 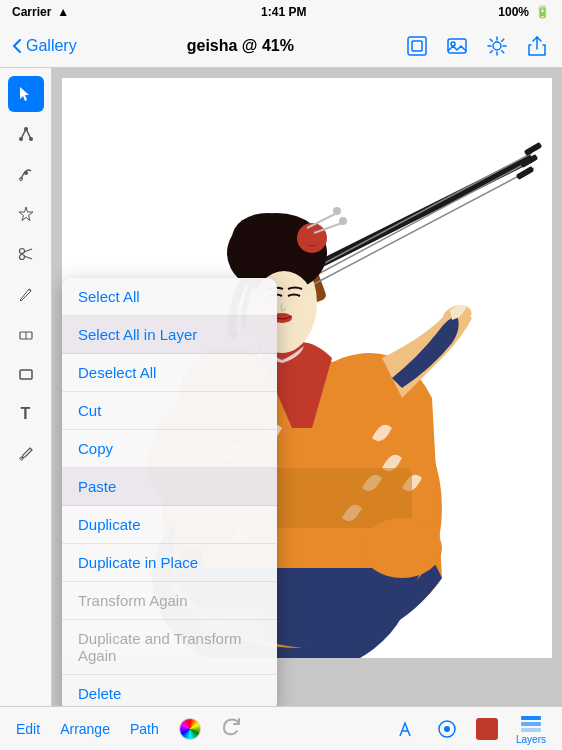 I want to click on carrier-label: Carrier, so click(x=32, y=12).